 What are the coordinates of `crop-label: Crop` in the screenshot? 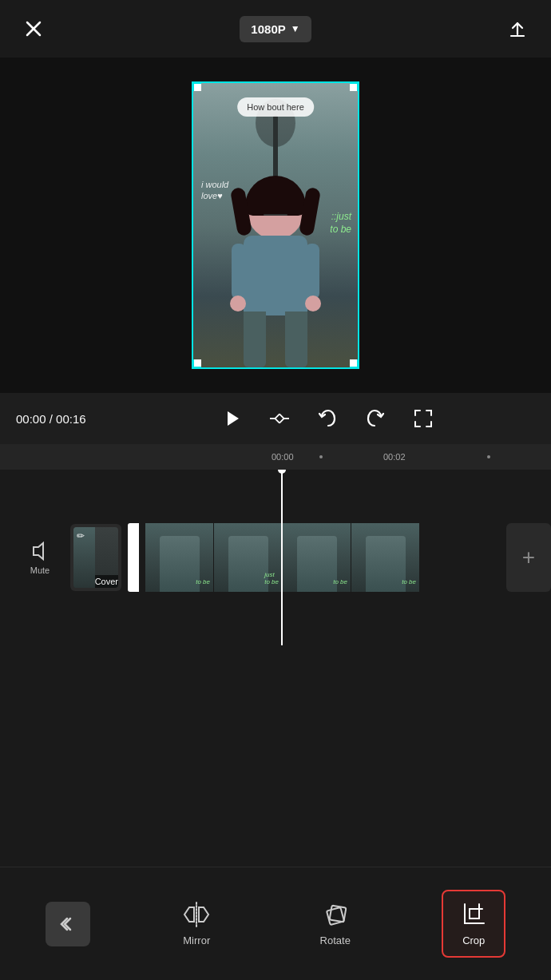 It's located at (474, 941).